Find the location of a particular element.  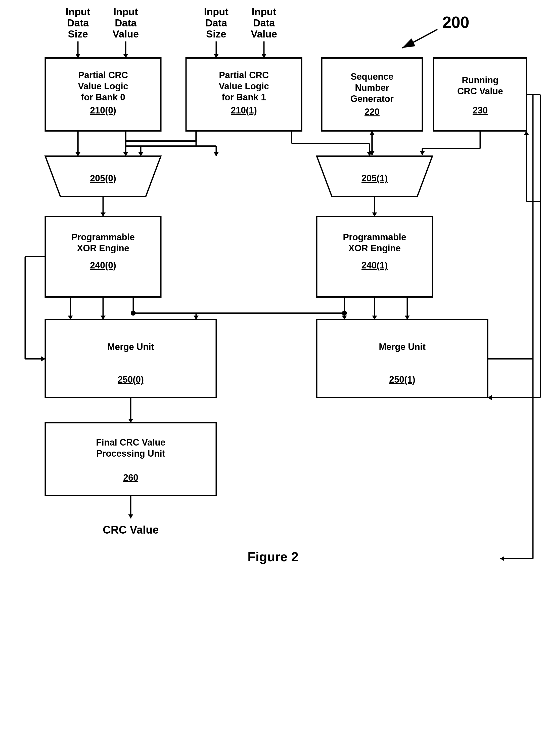

svg-text: 240(1) is located at coordinates (374, 265).